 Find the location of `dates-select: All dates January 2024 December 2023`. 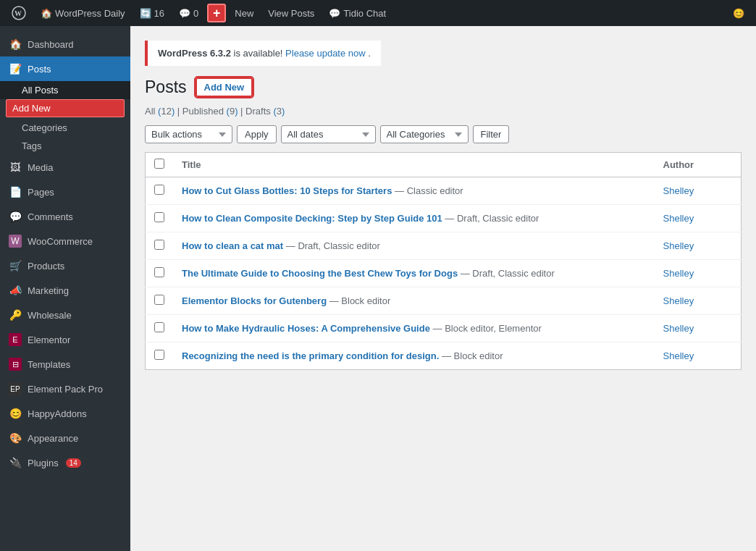

dates-select: All dates January 2024 December 2023 is located at coordinates (329, 135).